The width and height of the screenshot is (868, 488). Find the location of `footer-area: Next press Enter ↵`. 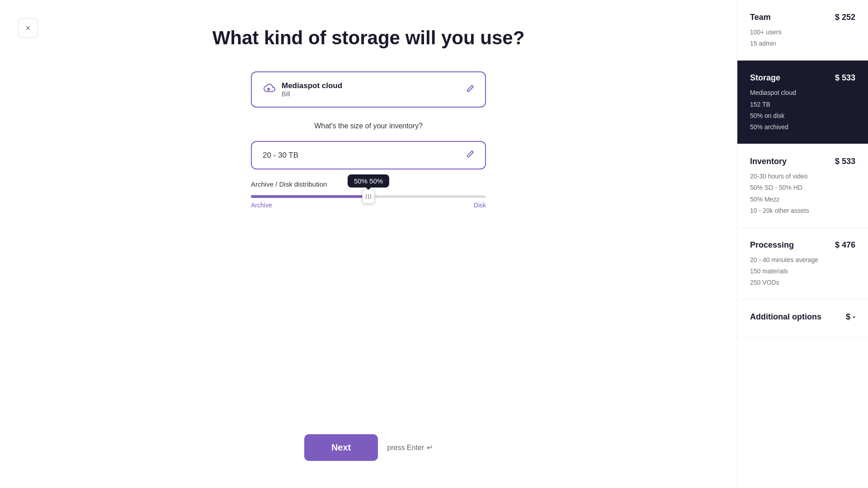

footer-area: Next press Enter ↵ is located at coordinates (368, 447).